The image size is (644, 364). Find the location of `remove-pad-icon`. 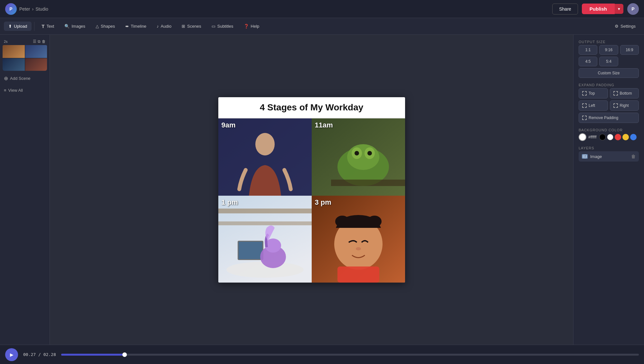

remove-pad-icon is located at coordinates (584, 118).